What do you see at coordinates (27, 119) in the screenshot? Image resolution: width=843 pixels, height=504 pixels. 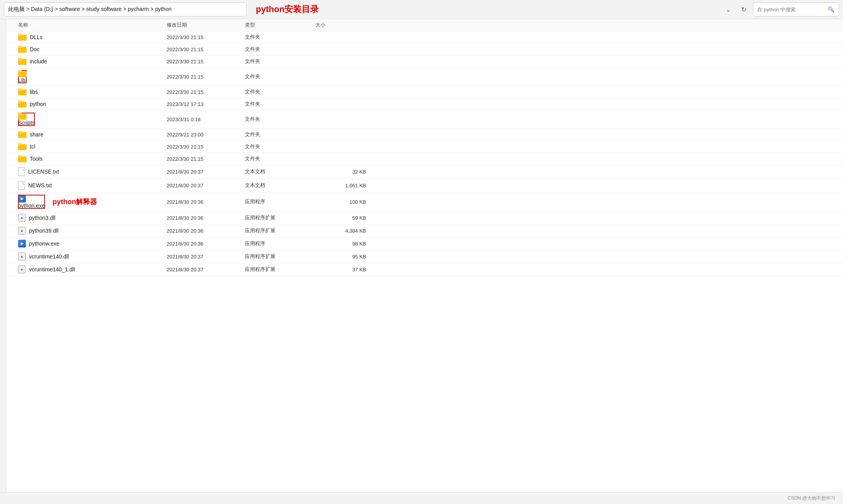 I see `file-name-wrapper: Scripts` at bounding box center [27, 119].